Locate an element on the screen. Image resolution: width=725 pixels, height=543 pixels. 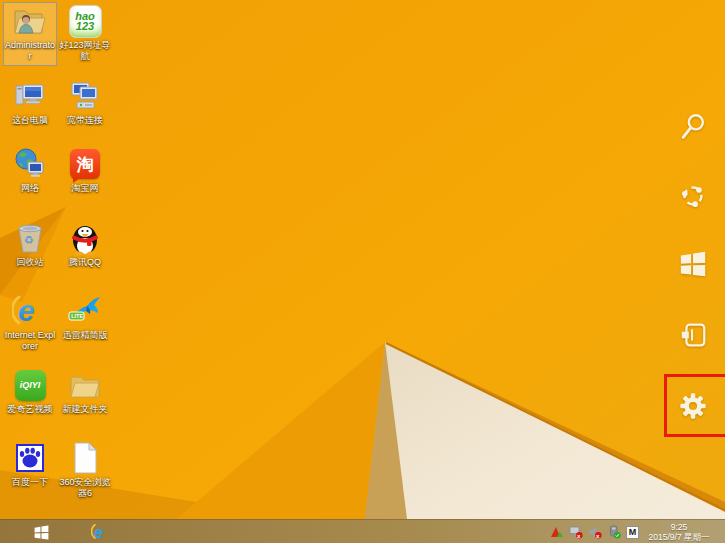
recycle-bin-icon: ♻ is located at coordinates (30, 238).